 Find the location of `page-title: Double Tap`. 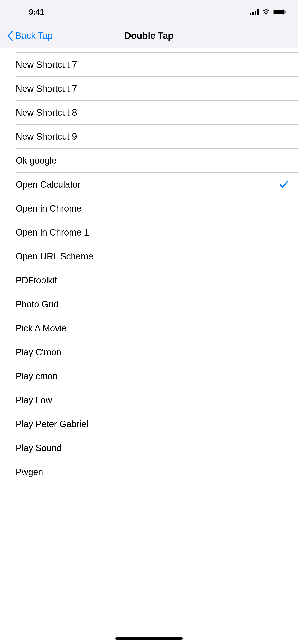

page-title: Double Tap is located at coordinates (149, 36).